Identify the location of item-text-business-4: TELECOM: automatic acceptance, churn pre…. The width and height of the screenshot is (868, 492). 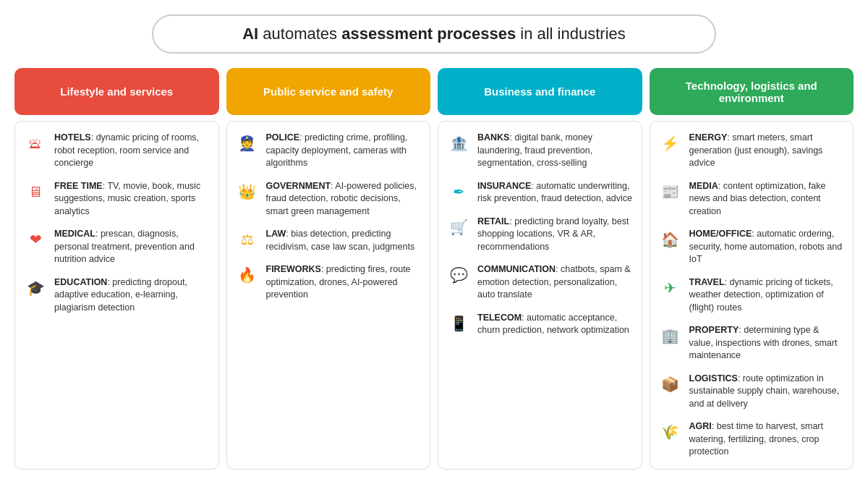
(556, 324).